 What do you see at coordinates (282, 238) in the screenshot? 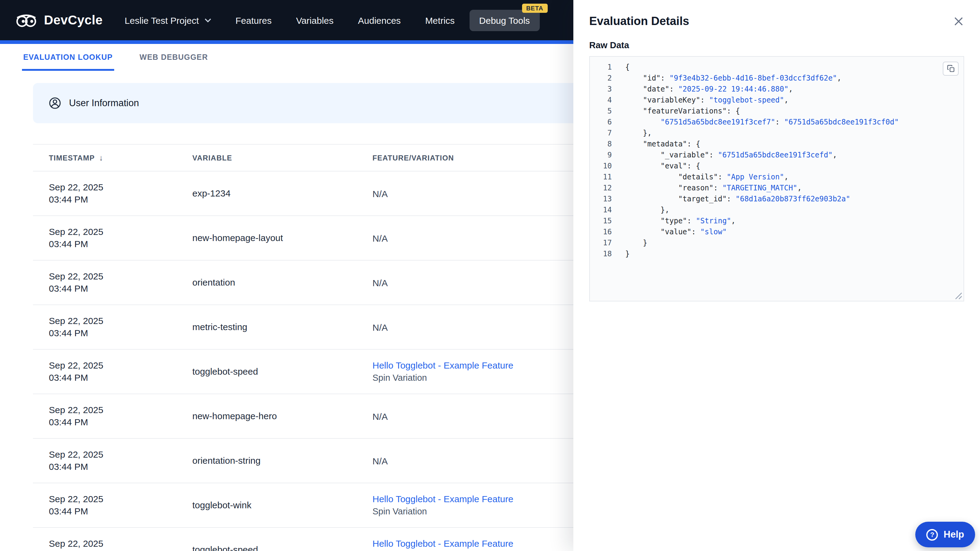
I see `variable-cell: new-homepage-layout` at bounding box center [282, 238].